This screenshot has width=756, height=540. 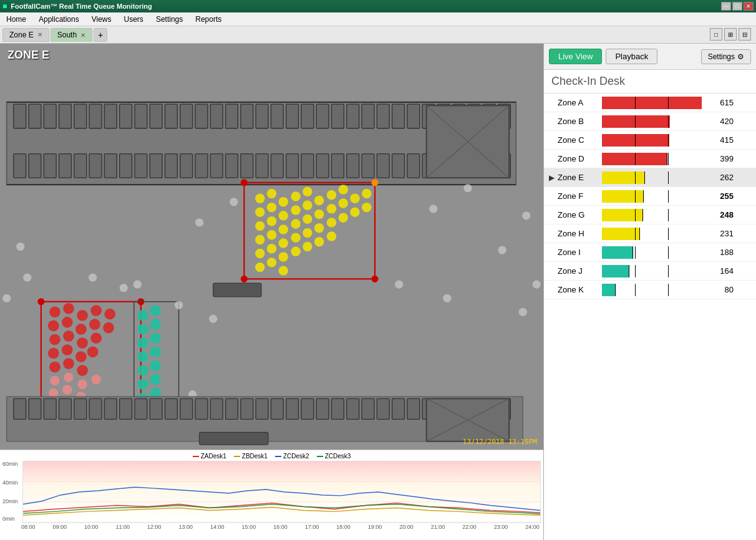 What do you see at coordinates (376, 527) in the screenshot?
I see `x-label-1900: 19:00` at bounding box center [376, 527].